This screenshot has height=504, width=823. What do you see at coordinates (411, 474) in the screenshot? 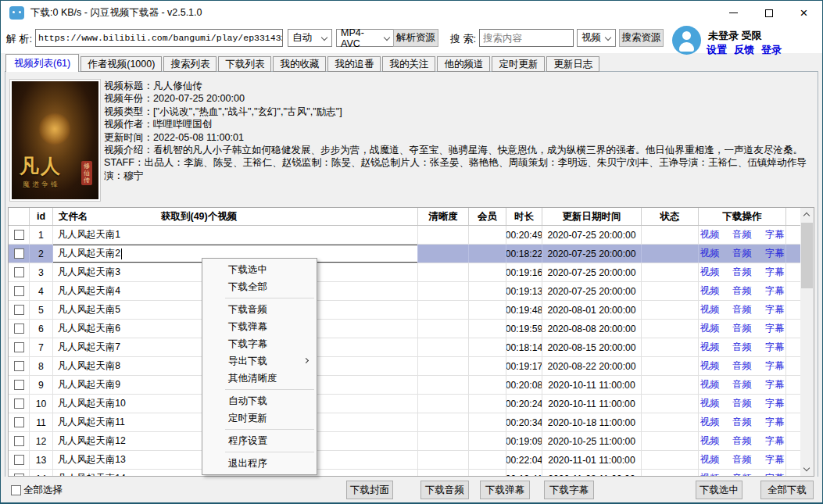
I see `table-row: 14凡人风起天南1400:19:412020-11-08 11:00:00视频音…` at bounding box center [411, 474].